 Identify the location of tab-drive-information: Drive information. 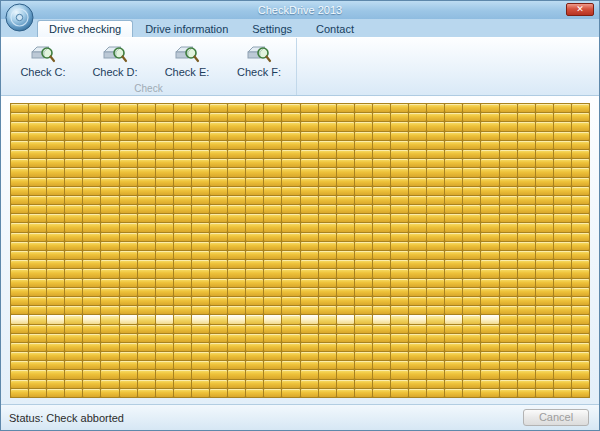
(186, 28).